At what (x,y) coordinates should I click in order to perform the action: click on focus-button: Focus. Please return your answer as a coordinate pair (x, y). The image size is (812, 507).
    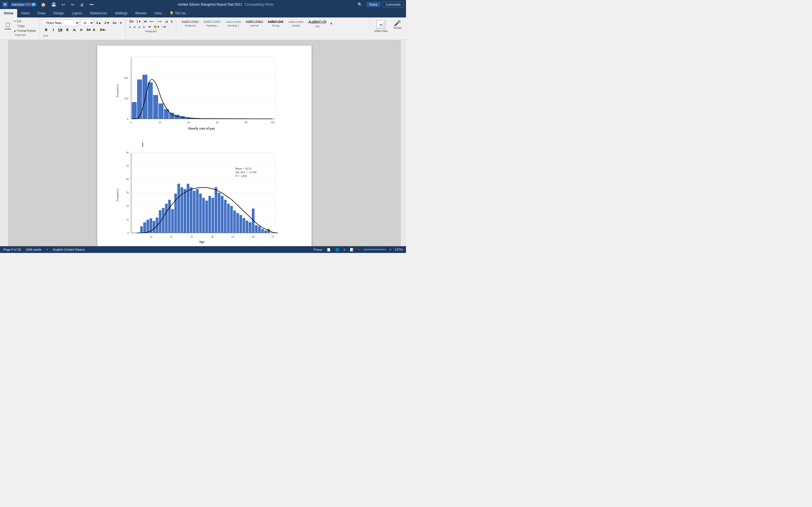
    Looking at the image, I should click on (318, 249).